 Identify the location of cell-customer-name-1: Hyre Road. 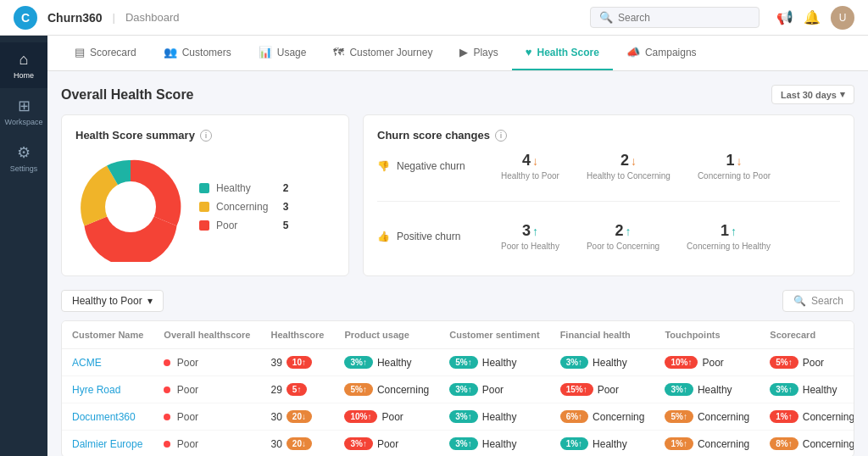
(108, 390).